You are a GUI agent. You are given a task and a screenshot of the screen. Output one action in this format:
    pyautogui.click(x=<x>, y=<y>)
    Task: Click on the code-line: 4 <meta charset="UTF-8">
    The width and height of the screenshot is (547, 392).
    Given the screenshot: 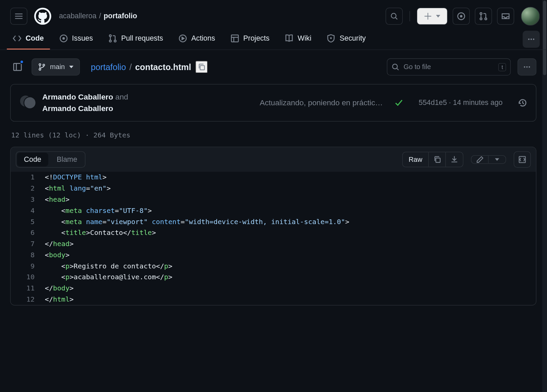 What is the action you would take?
    pyautogui.click(x=274, y=211)
    